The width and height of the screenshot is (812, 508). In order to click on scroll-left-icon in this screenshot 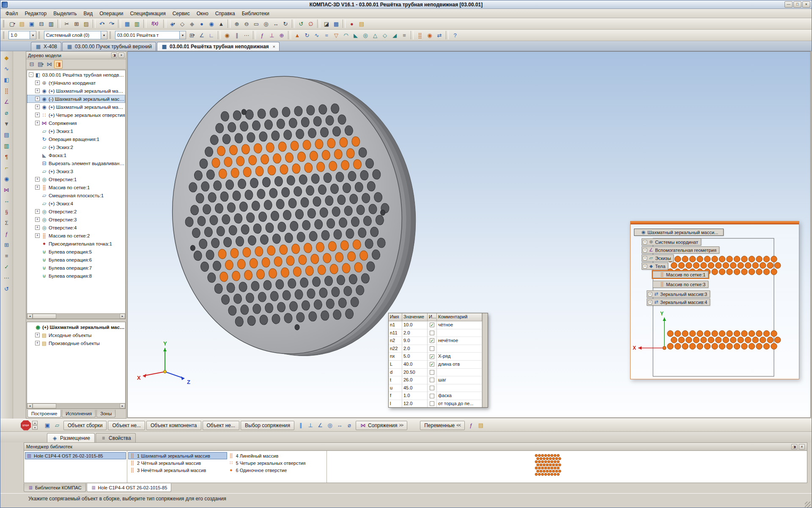, I will do `click(30, 406)`.